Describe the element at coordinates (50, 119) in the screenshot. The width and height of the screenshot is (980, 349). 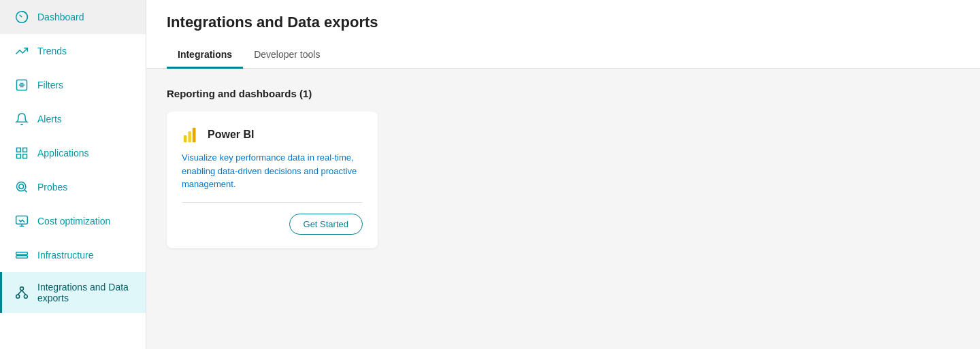
I see `sidebar-item-alerts-label: Alerts` at that location.